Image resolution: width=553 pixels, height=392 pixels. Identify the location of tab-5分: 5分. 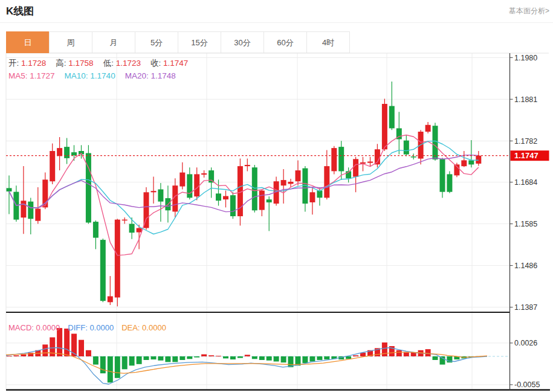
(157, 42).